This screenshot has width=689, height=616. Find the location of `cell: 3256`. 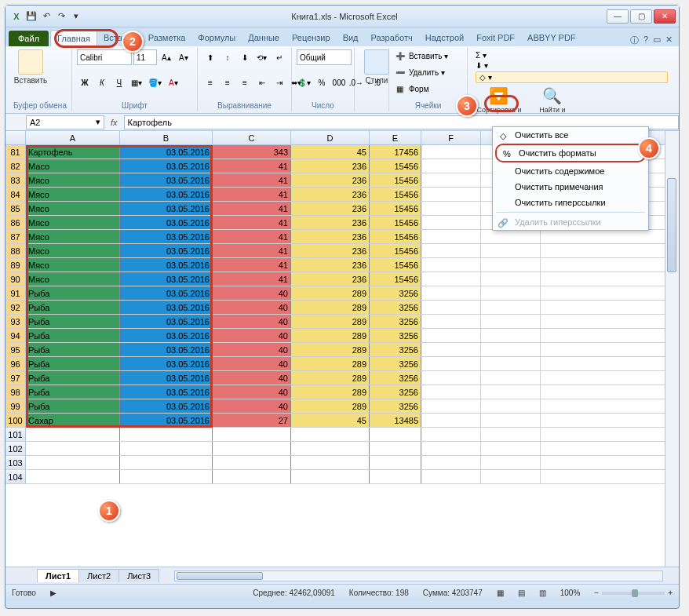

cell: 3256 is located at coordinates (396, 322).